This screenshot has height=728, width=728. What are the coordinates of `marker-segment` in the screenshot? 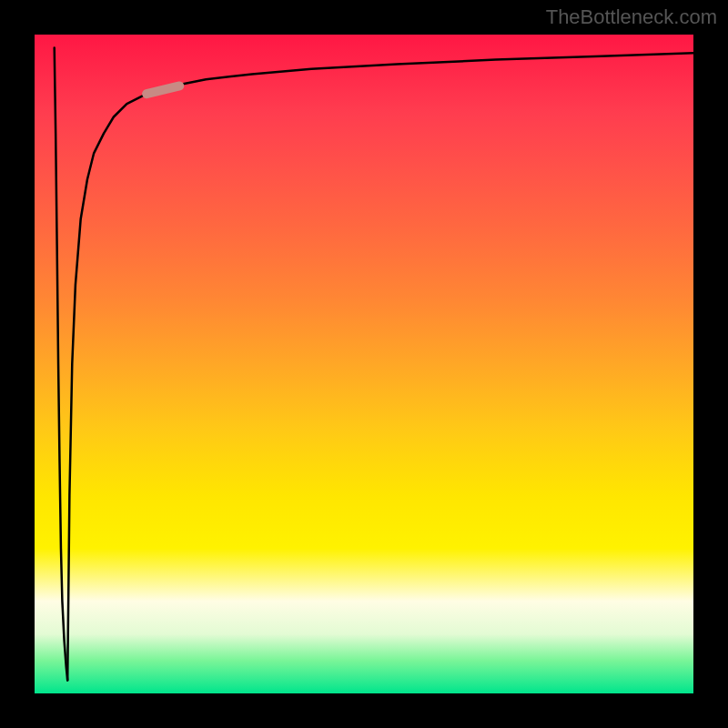 It's located at (163, 89).